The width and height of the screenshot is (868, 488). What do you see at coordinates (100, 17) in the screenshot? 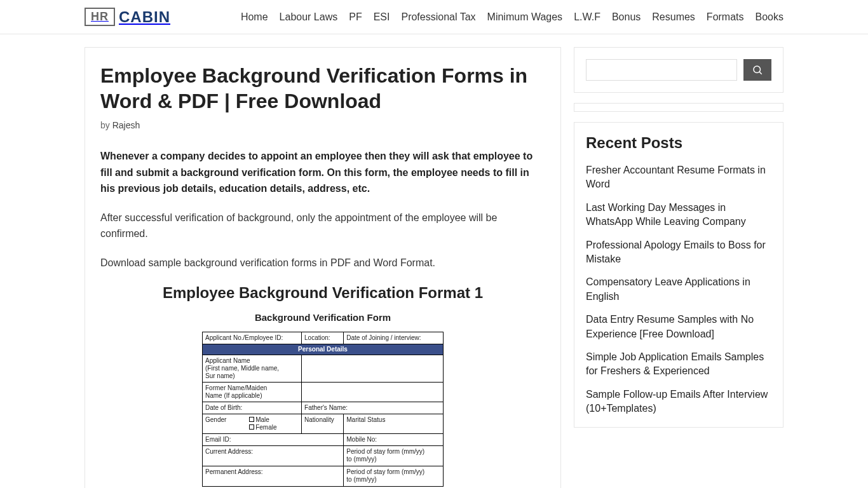
I see `logo-part-hr: HR` at bounding box center [100, 17].